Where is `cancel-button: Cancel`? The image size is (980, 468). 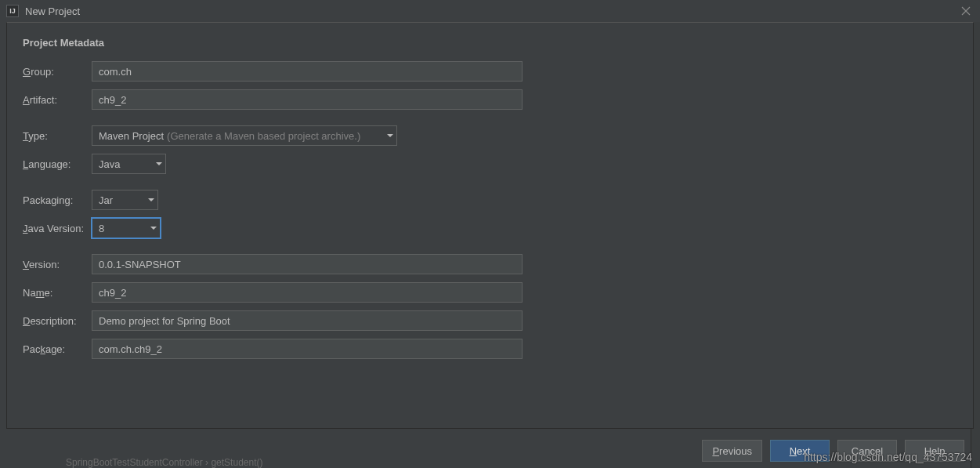
cancel-button: Cancel is located at coordinates (867, 451).